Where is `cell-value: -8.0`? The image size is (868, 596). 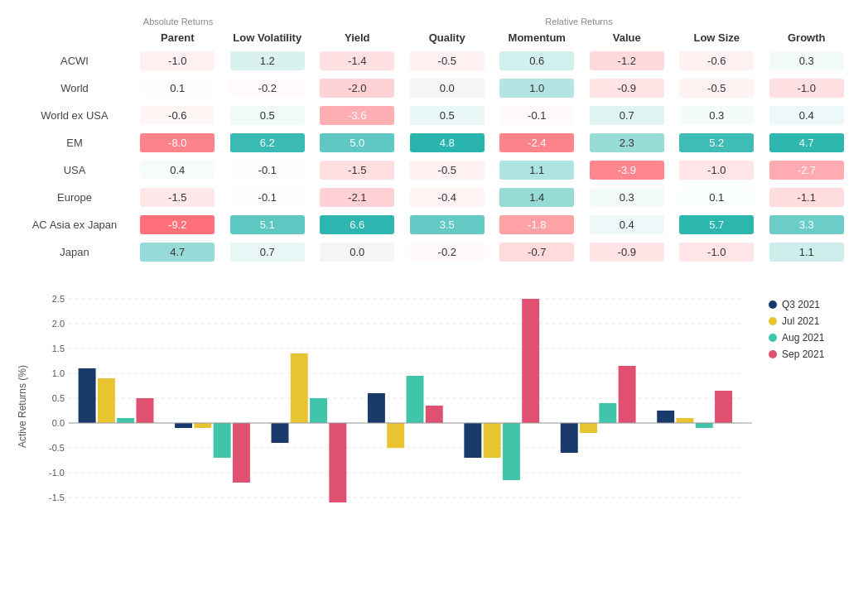 cell-value: -8.0 is located at coordinates (177, 142).